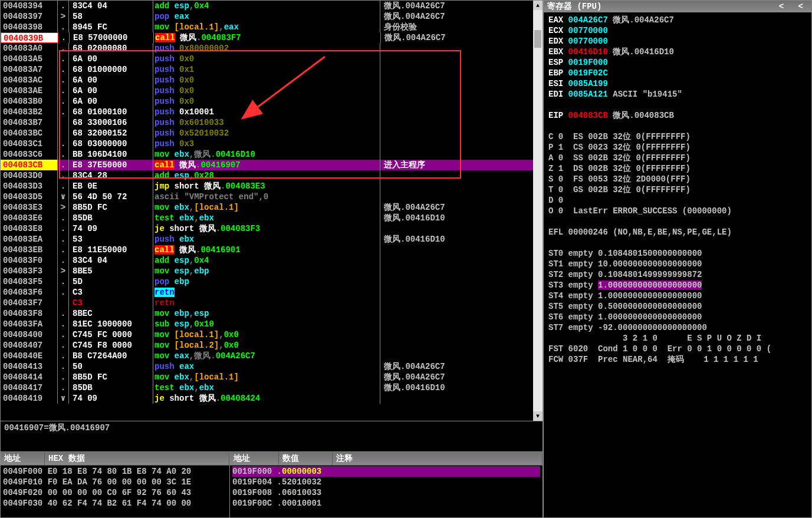  I want to click on disasm-row: 0040839B.E8 57000000call 微风.004083F7微风.0…, so click(271, 38).